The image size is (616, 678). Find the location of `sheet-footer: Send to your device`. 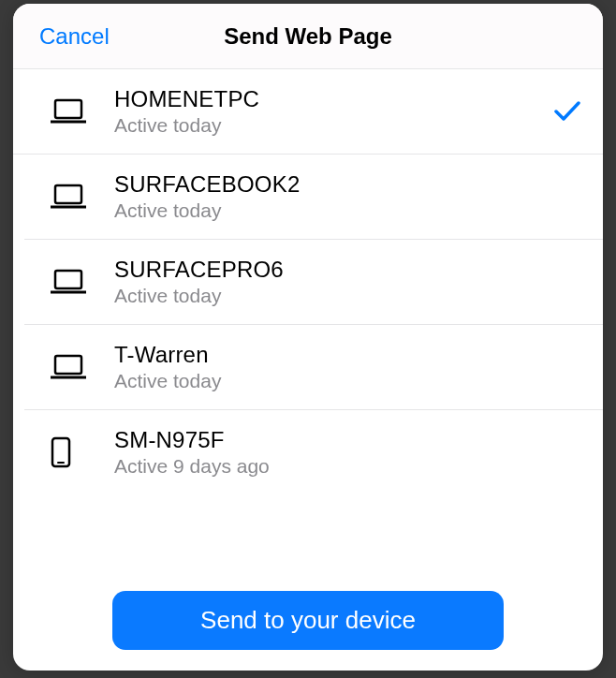

sheet-footer: Send to your device is located at coordinates (308, 627).